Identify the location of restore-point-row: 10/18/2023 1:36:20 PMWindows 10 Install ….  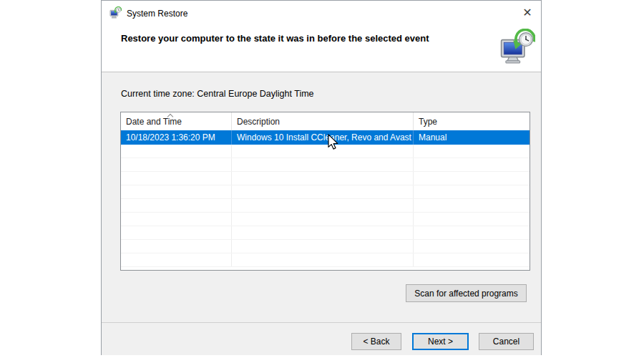
(325, 137).